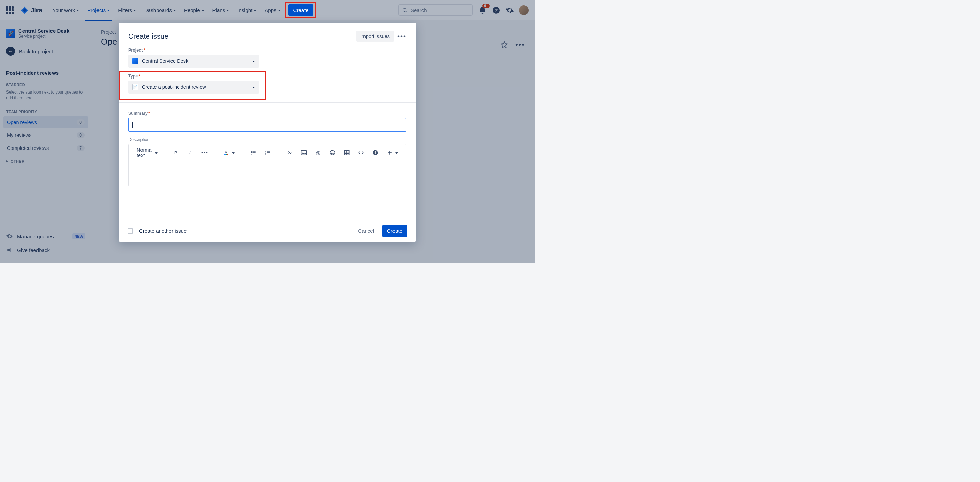 Image resolution: width=980 pixels, height=482 pixels. I want to click on text-cursor, so click(132, 125).